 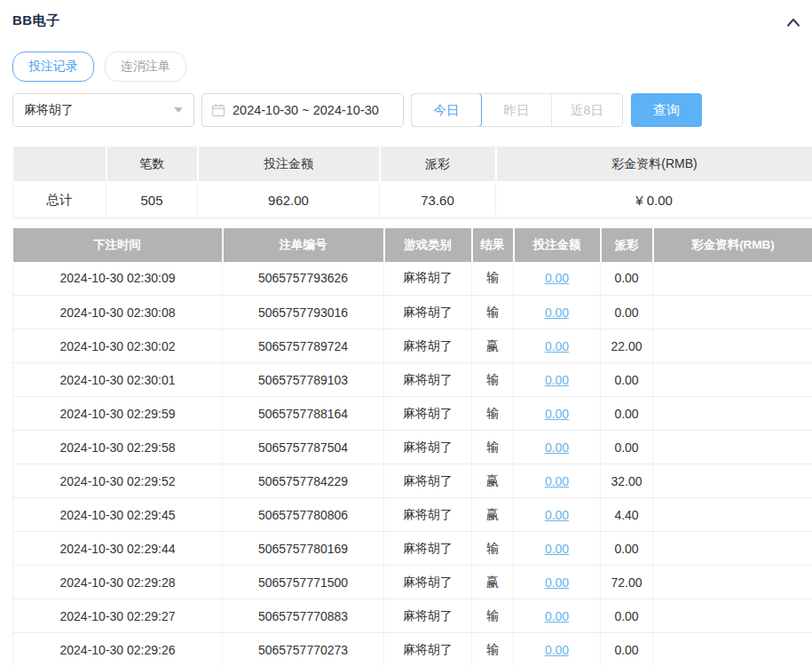 What do you see at coordinates (304, 380) in the screenshot?
I see `bet-id-cell: 5065757789103` at bounding box center [304, 380].